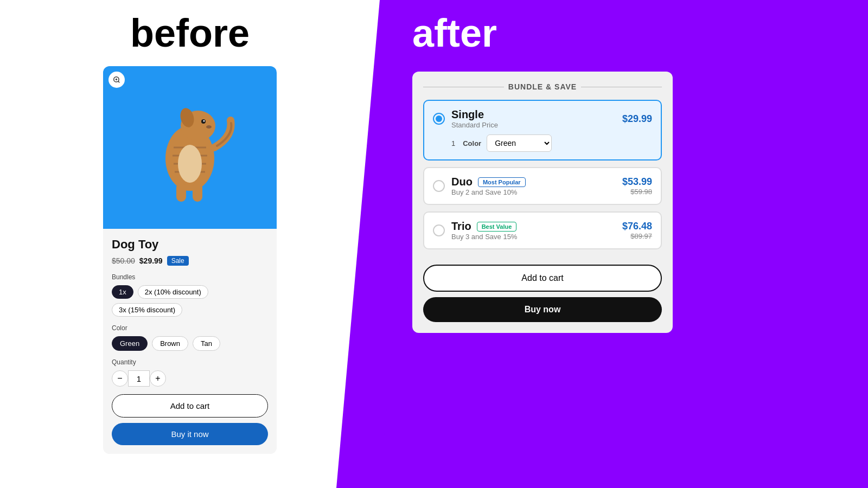  I want to click on add-to-cart-button: Add to cart, so click(190, 406).